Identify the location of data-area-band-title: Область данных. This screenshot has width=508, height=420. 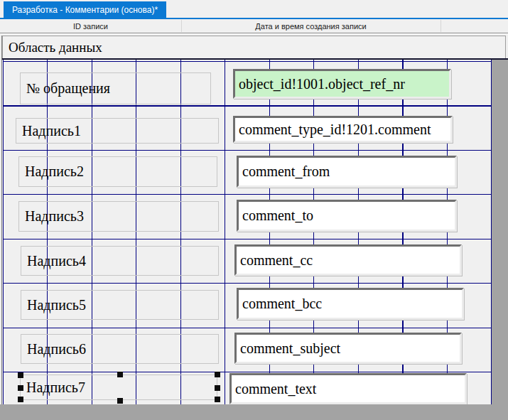
(55, 48).